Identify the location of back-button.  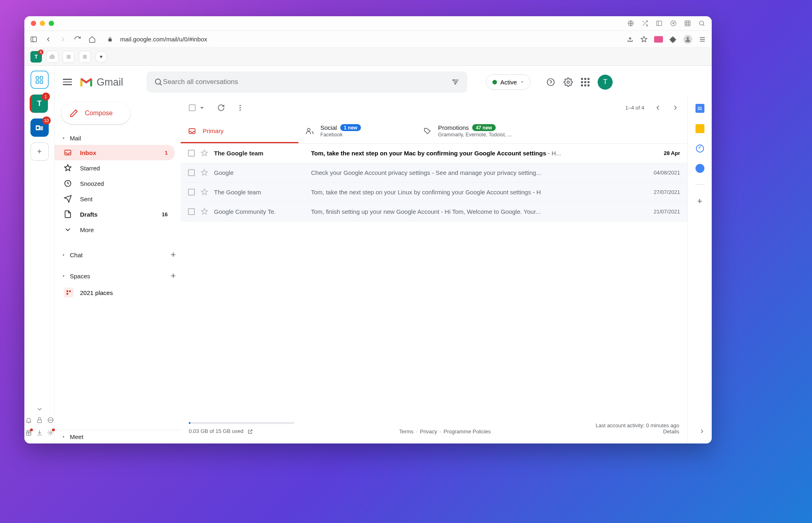
(48, 39).